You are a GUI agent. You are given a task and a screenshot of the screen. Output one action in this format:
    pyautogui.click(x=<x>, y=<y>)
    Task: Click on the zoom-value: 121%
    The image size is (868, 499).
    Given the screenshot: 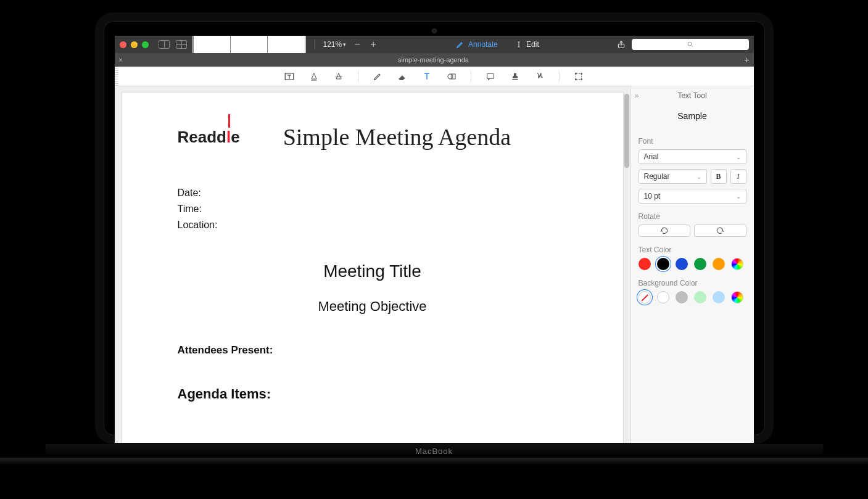 What is the action you would take?
    pyautogui.click(x=333, y=44)
    